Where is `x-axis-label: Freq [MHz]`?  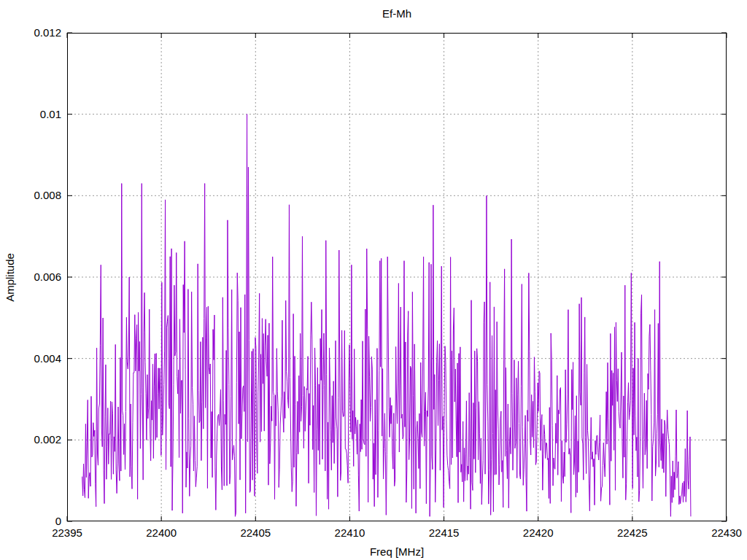 x-axis-label: Freq [MHz] is located at coordinates (397, 551).